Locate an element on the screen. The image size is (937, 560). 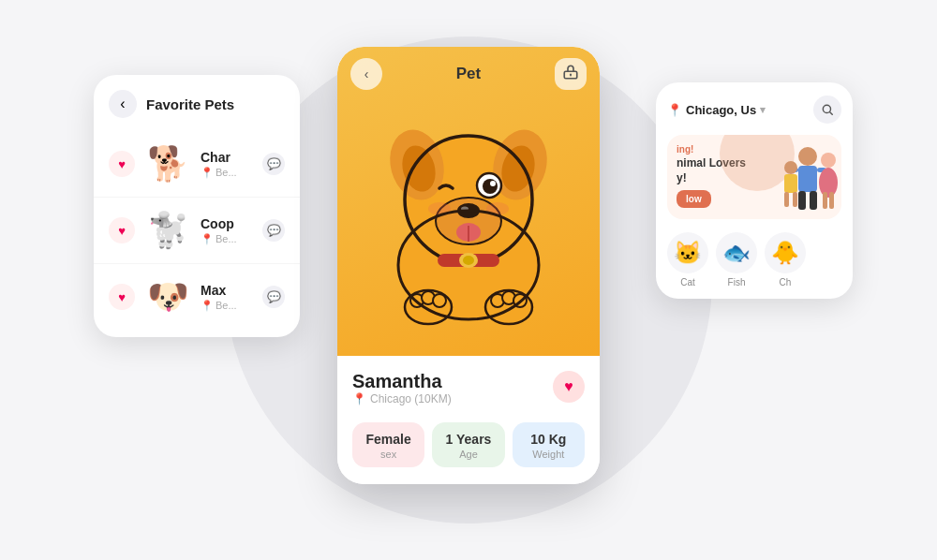
pet-card-title: Pet is located at coordinates (468, 74).